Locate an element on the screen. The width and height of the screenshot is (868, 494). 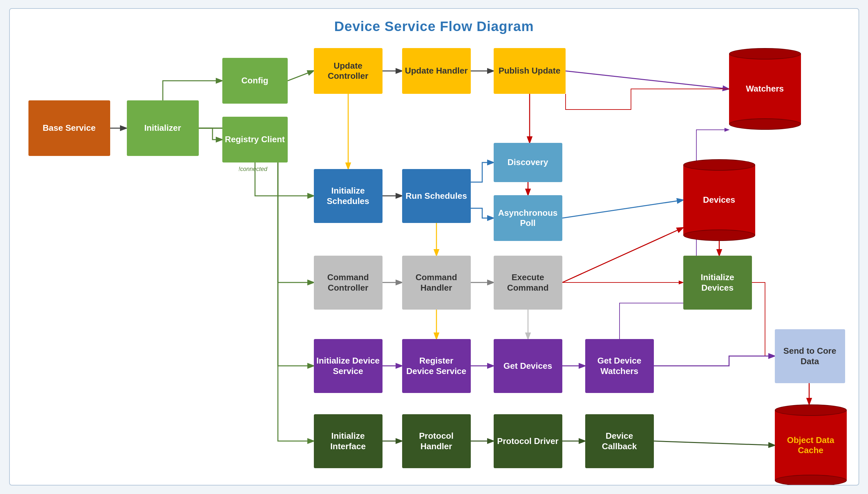
command-handler-box: Command Handler is located at coordinates (437, 283).